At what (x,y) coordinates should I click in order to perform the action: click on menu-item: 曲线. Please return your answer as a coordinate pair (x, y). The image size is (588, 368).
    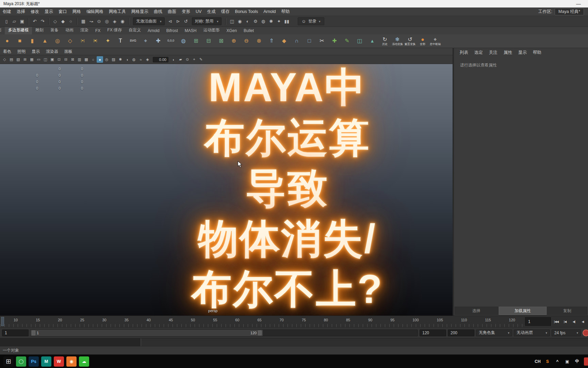
    Looking at the image, I should click on (158, 12).